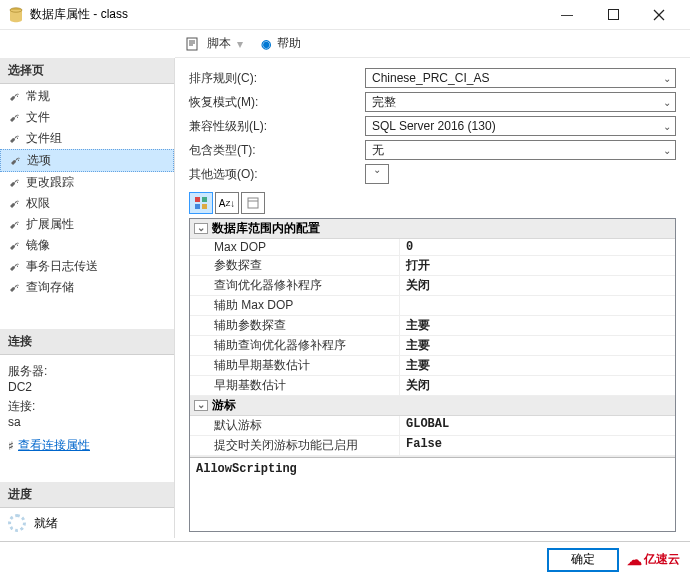 The width and height of the screenshot is (690, 577). What do you see at coordinates (274, 78) in the screenshot?
I see `collation-label: 排序规则(C):` at bounding box center [274, 78].